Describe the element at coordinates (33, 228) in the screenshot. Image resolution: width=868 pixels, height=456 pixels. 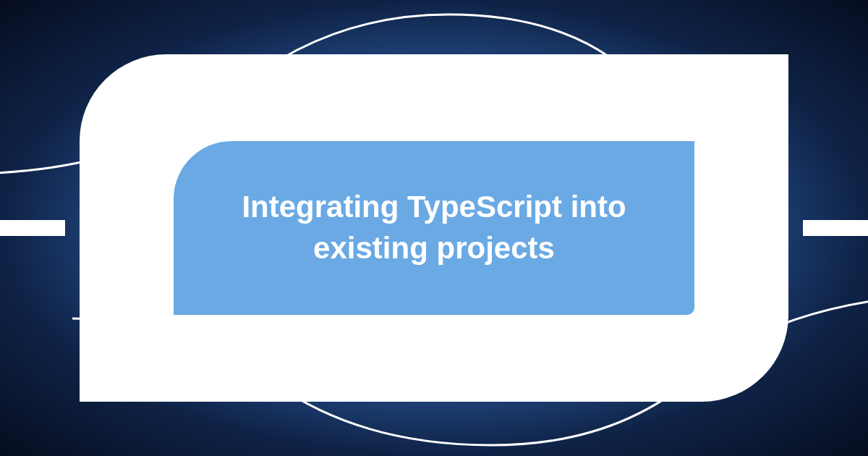
I see `decorative-band-left` at that location.